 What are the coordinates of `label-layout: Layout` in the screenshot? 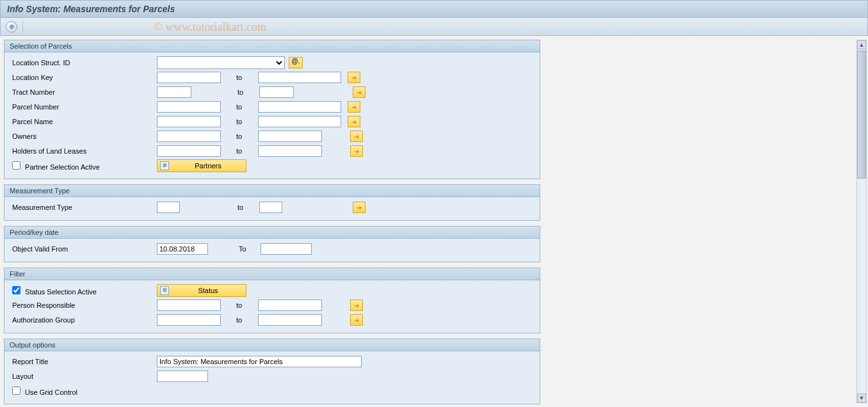 It's located at (83, 376).